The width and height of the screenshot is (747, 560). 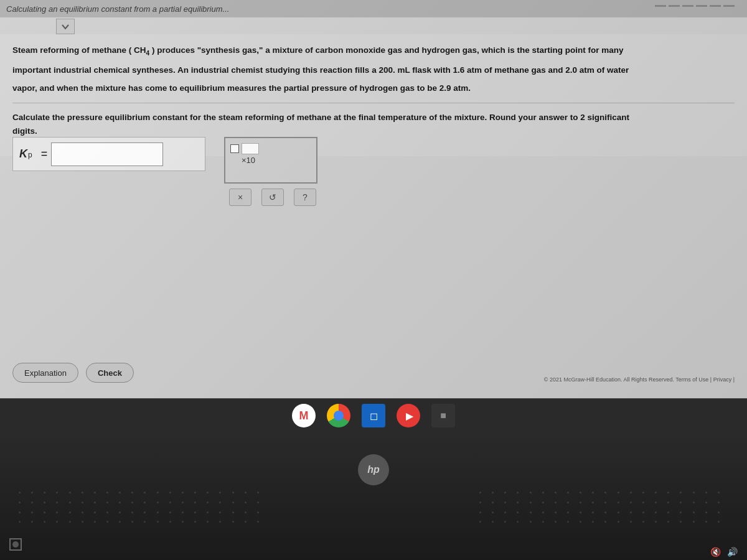 I want to click on title-bar: Calculating an equilibrium constant from…, so click(x=374, y=9).